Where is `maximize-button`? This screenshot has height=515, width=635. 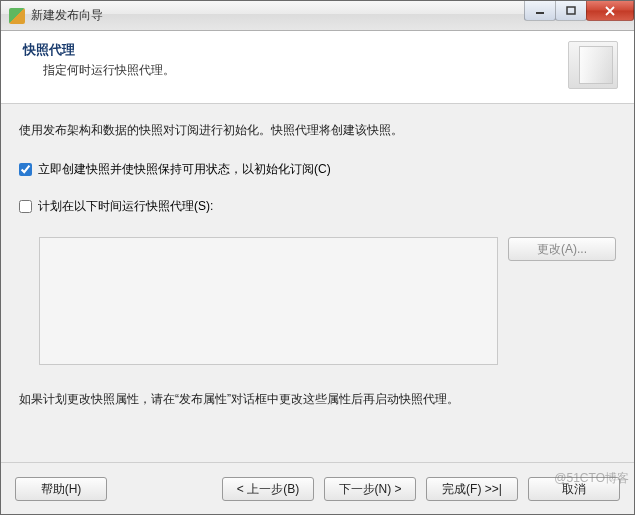
maximize-button is located at coordinates (571, 11).